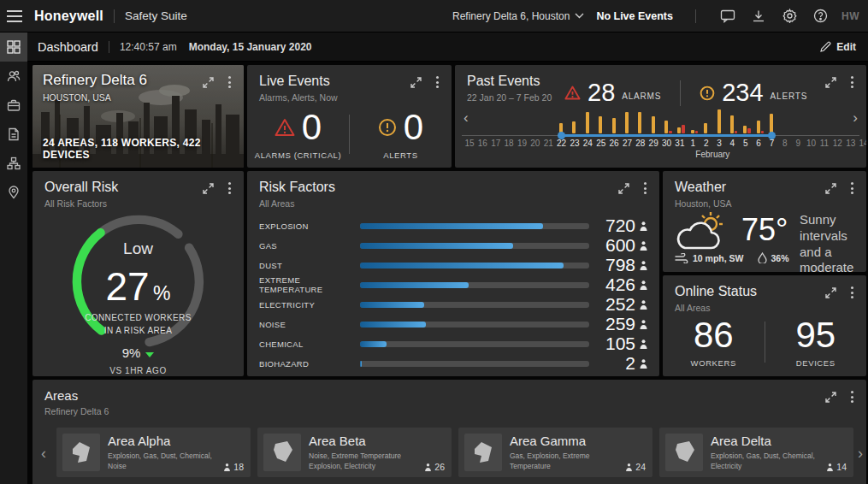 Image resolution: width=868 pixels, height=484 pixels. I want to click on site-selector: Refinery Delta 6, Houston, so click(518, 16).